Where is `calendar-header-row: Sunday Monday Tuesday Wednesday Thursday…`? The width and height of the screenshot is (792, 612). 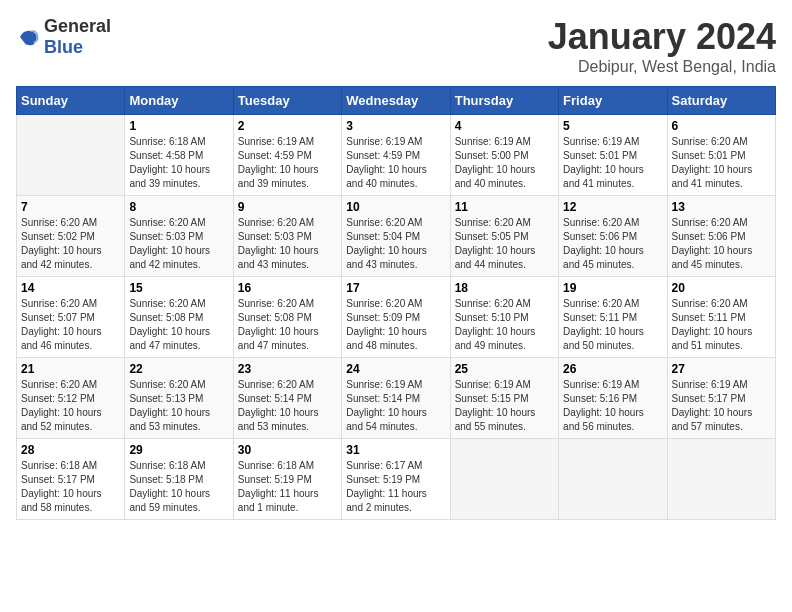 calendar-header-row: Sunday Monday Tuesday Wednesday Thursday… is located at coordinates (396, 101).